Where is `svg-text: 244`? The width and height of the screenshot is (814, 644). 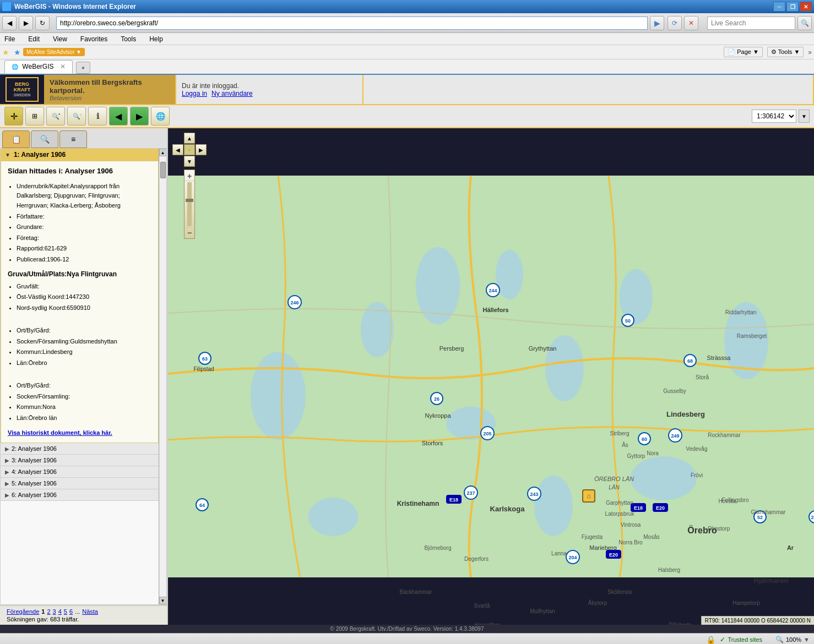
svg-text: 244 is located at coordinates (492, 291).